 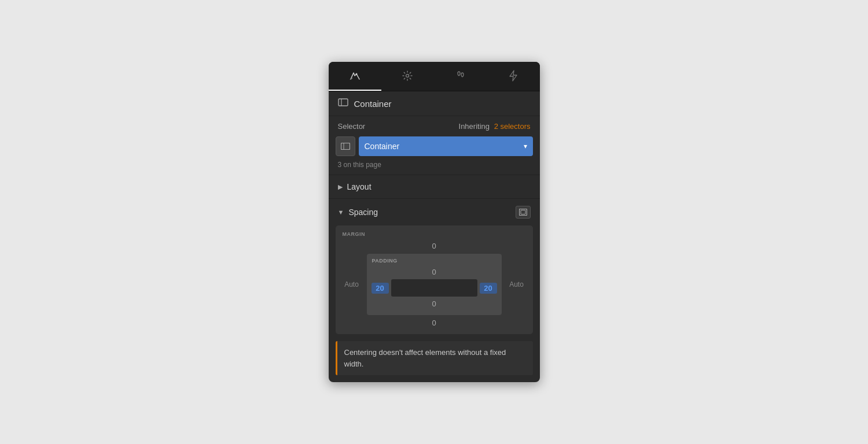 I want to click on layout-section-header: ▶ Layout, so click(x=434, y=187).